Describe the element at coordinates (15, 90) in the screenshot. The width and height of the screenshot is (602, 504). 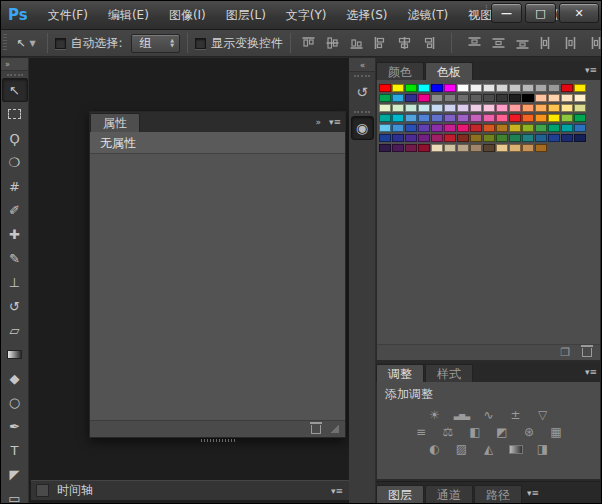
I see `move-tool: ↖` at that location.